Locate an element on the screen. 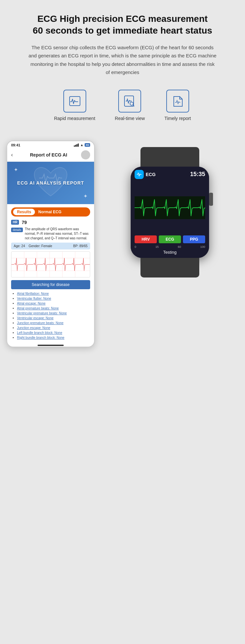 Image resolution: width=245 pixels, height=644 pixels. results-tab: Results is located at coordinates (24, 212).